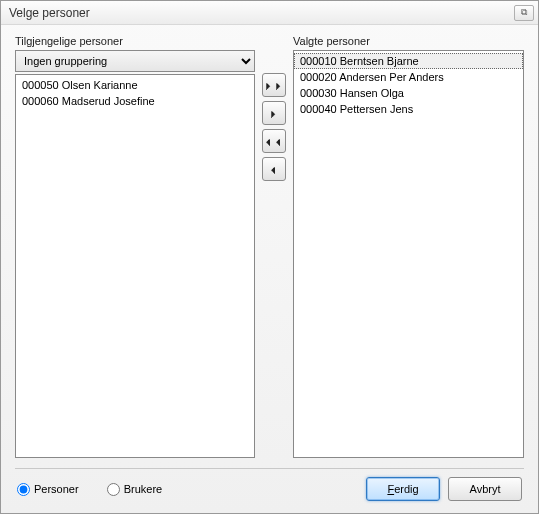  I want to click on radio-brukere-input, so click(114, 490).